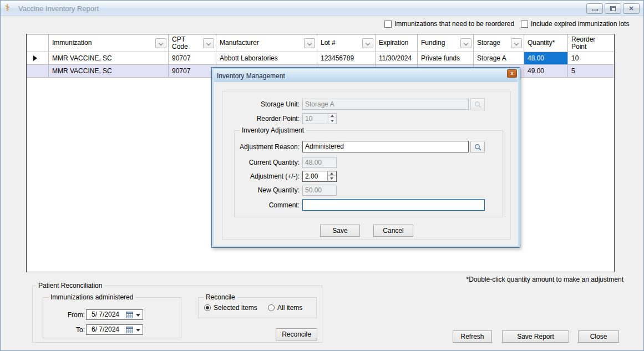  I want to click on header-funding-label: Funding, so click(433, 43).